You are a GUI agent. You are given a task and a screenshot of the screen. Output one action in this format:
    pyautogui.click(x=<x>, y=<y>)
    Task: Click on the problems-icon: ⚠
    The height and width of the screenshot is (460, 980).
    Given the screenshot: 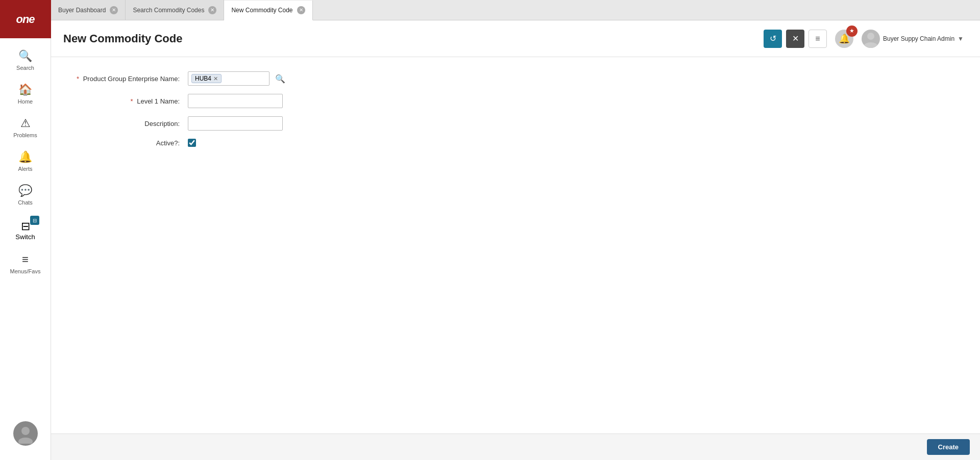 What is the action you would take?
    pyautogui.click(x=26, y=123)
    